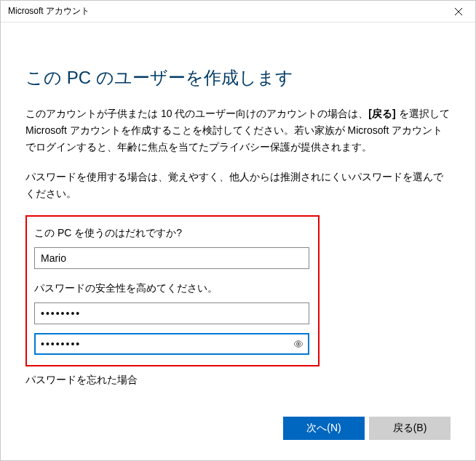 This screenshot has width=476, height=461. Describe the element at coordinates (172, 289) in the screenshot. I see `password-section-label: パスワードの安全性を高めてください。` at that location.